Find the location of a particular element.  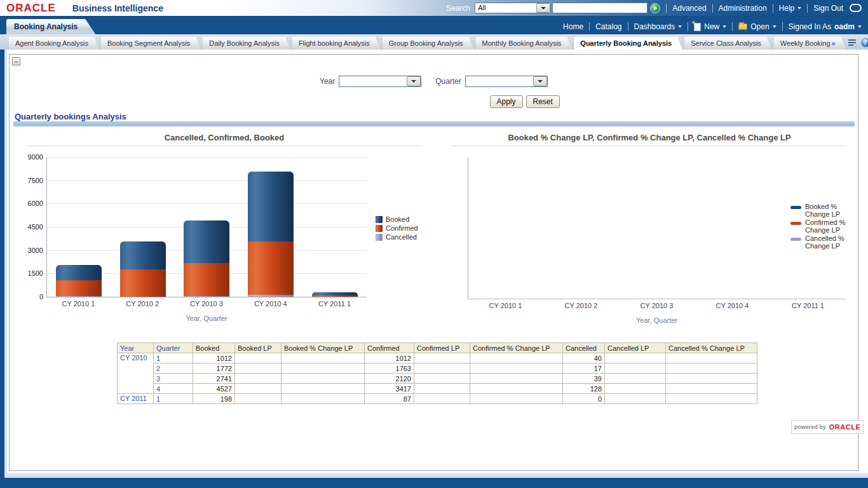

search-input is located at coordinates (600, 8).